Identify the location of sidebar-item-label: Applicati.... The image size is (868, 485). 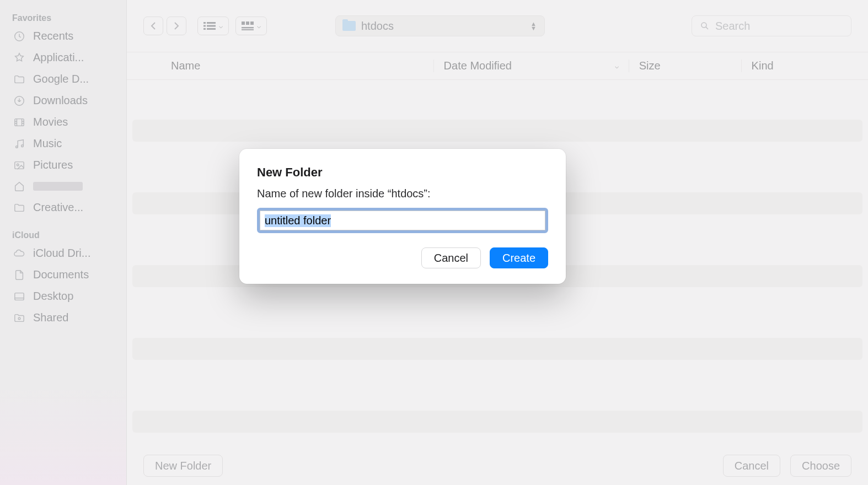
(58, 57).